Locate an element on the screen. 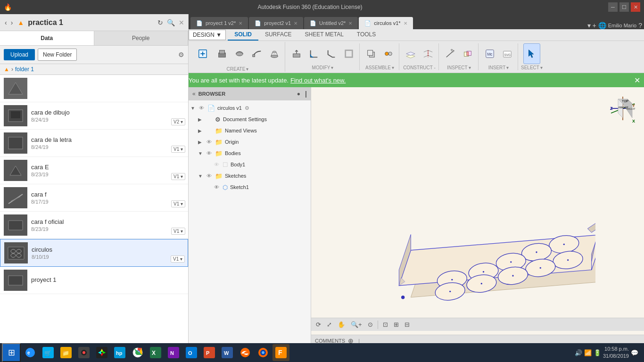  nav-back-button: ‹ is located at coordinates (6, 23).